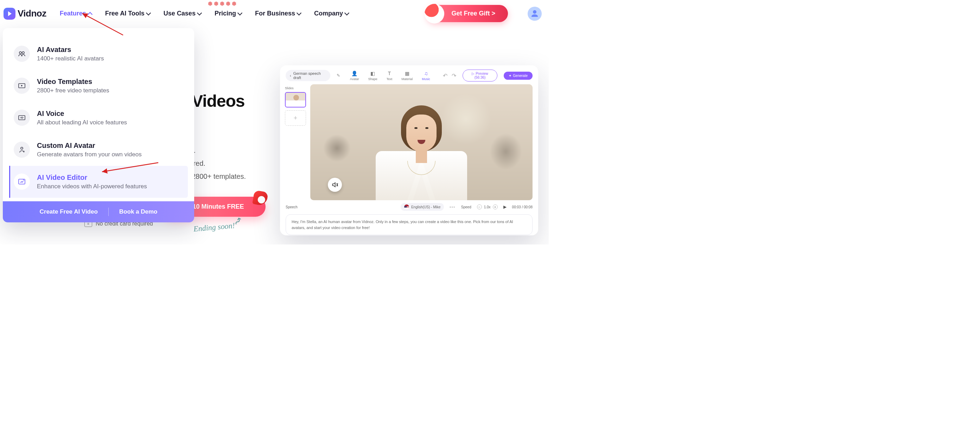  Describe the element at coordinates (426, 76) in the screenshot. I see `tool-music: ♫ Music` at that location.